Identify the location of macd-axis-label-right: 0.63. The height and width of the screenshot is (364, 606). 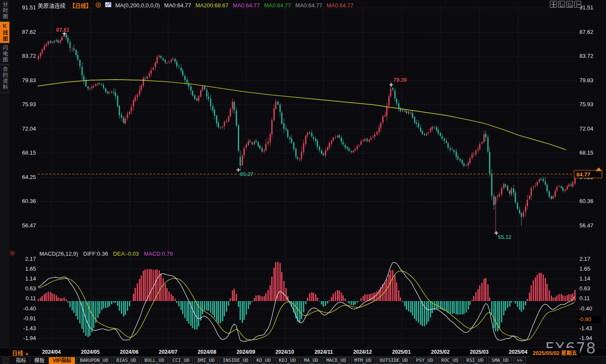
(592, 289).